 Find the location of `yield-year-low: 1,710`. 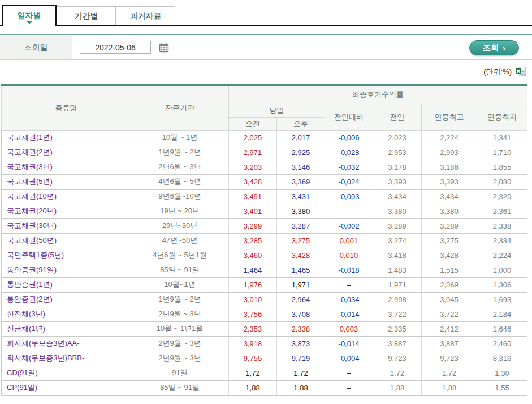

yield-year-low: 1,710 is located at coordinates (502, 152).